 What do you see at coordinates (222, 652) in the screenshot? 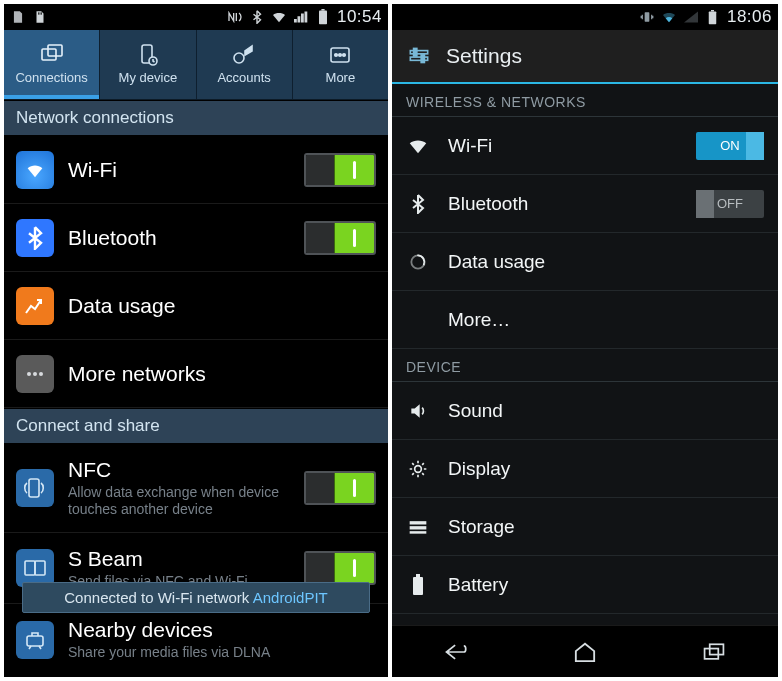
I see `row-subtitle: Share your media files via DLNA` at bounding box center [222, 652].